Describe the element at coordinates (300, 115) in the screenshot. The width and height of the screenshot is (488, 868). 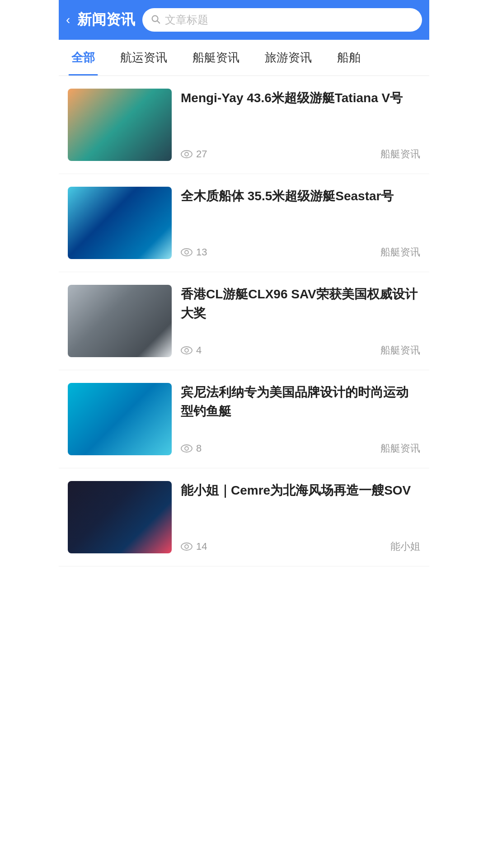
I see `article-title: Mengi-Yay 43.6米超级游艇Tatiana V号` at that location.